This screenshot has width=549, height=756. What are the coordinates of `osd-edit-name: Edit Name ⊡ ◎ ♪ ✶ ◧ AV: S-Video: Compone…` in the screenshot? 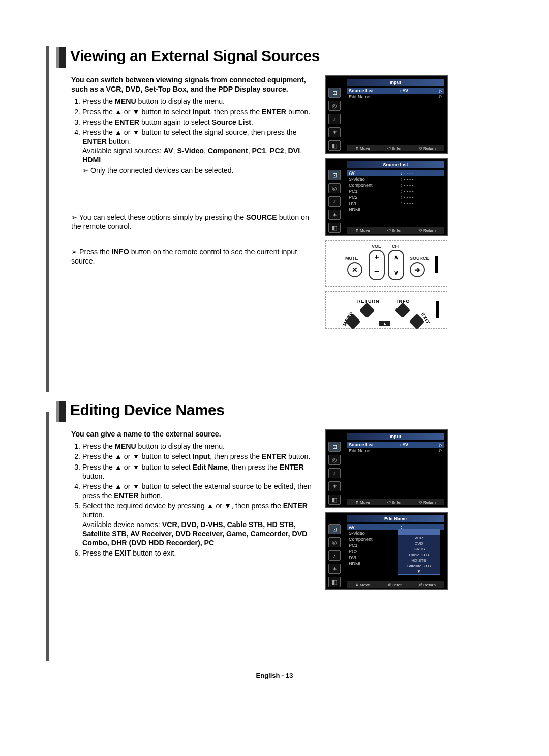 It's located at (387, 551).